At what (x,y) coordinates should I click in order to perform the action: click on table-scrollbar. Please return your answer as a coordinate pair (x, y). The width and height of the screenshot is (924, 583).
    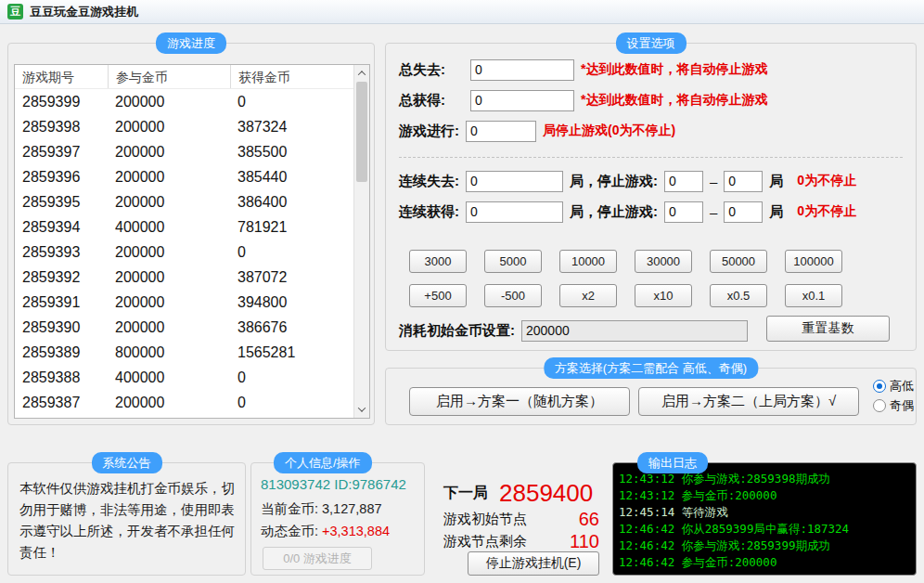
    Looking at the image, I should click on (362, 241).